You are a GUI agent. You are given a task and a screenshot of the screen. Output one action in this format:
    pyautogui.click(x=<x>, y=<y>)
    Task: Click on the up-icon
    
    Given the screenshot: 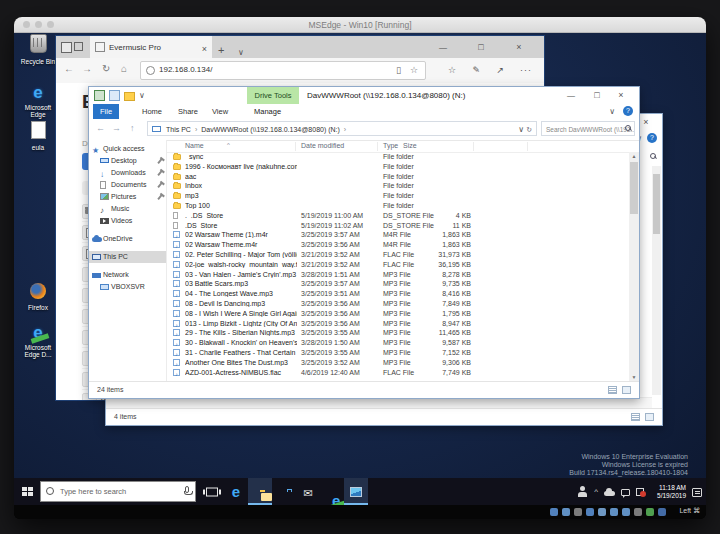 What is the action you would take?
    pyautogui.click(x=132, y=128)
    